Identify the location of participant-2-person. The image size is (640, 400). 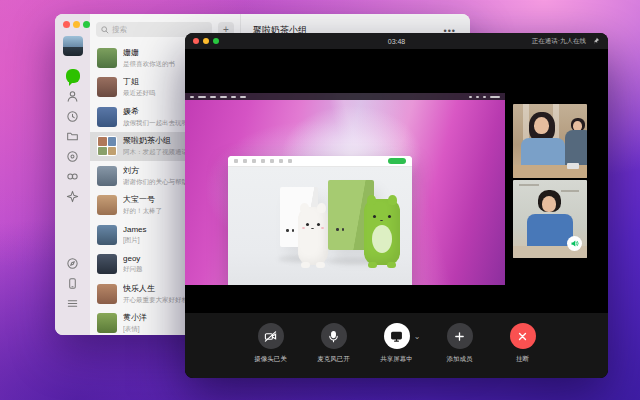
(550, 219).